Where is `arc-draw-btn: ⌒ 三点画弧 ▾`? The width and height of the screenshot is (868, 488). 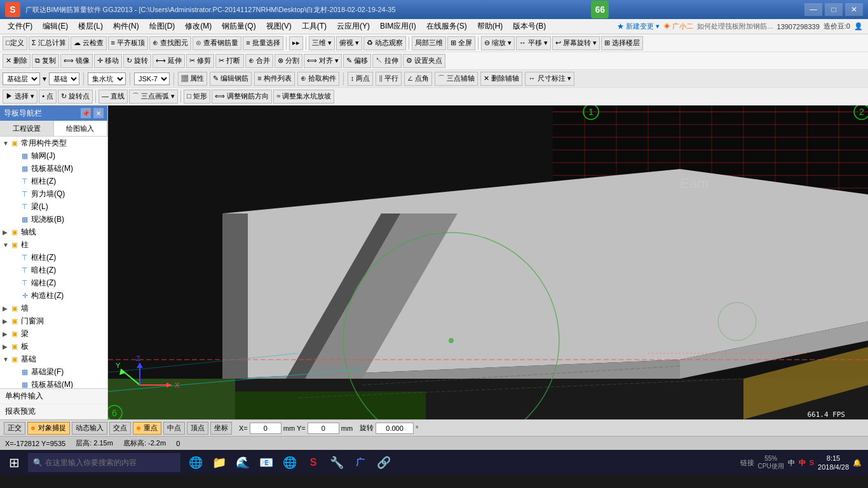 arc-draw-btn: ⌒ 三点画弧 ▾ is located at coordinates (154, 97).